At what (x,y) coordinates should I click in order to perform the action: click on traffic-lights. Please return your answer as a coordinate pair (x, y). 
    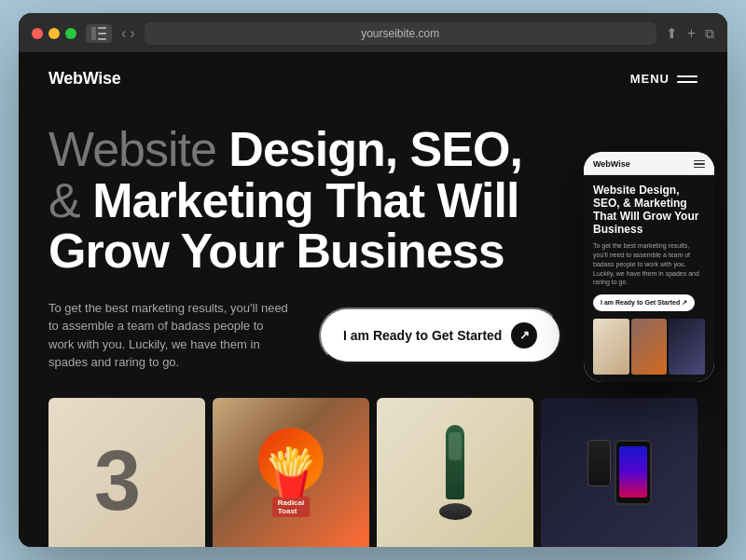
    Looking at the image, I should click on (54, 34).